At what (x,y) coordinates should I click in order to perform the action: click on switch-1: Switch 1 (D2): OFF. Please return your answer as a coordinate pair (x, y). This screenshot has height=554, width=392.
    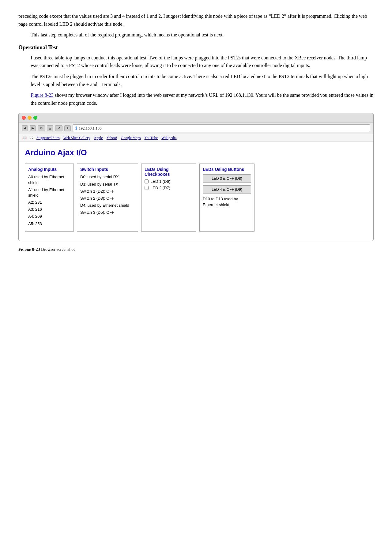
    Looking at the image, I should click on (107, 191).